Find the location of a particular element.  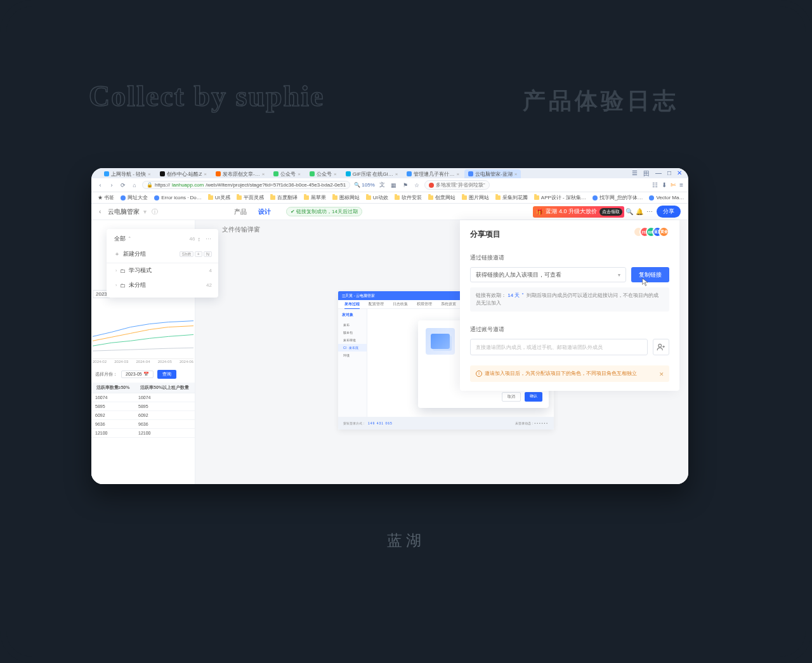

browser-tab: 云电脑管家-蓝湖 × is located at coordinates (492, 174).